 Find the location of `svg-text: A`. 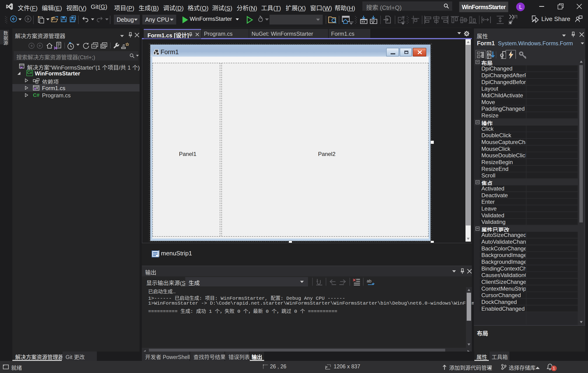

svg-text: A is located at coordinates (489, 53).